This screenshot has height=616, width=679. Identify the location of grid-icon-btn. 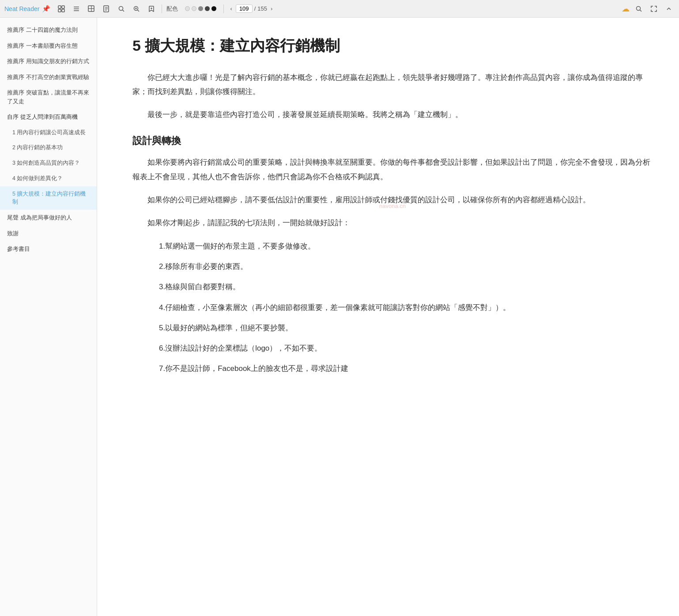
(91, 9).